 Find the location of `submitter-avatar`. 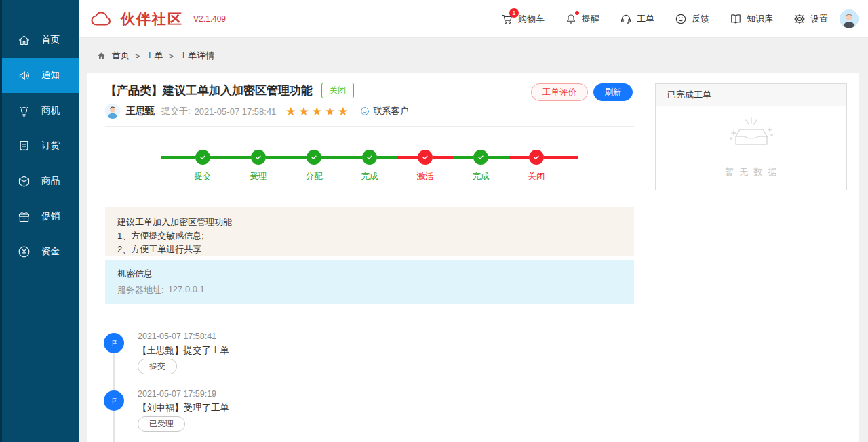

submitter-avatar is located at coordinates (113, 111).